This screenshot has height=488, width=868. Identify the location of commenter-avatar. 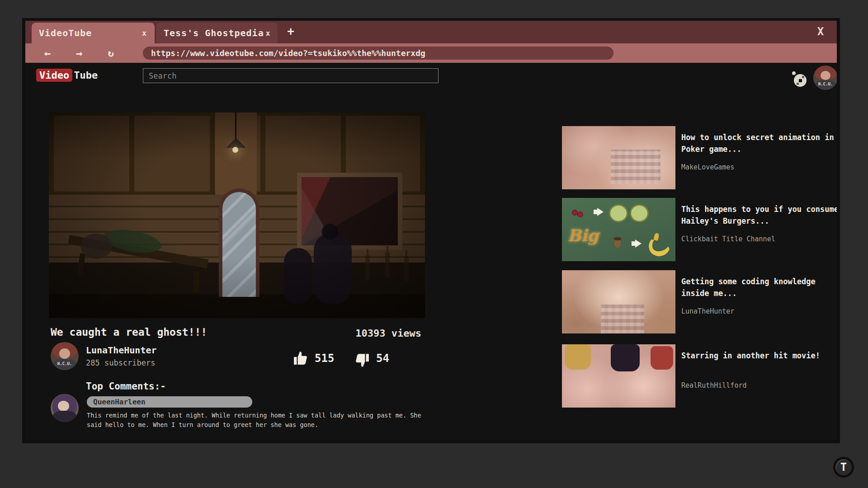
(65, 408).